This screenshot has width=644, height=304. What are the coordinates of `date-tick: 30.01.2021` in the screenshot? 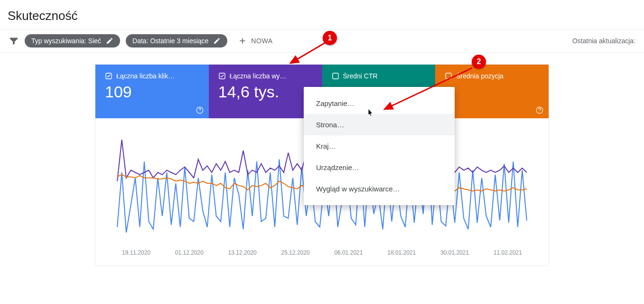 It's located at (455, 253).